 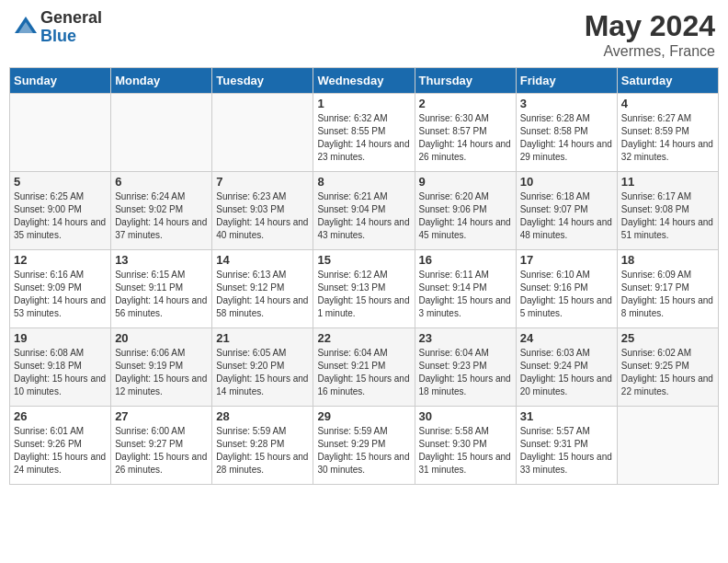 I want to click on day-info: Sunrise: 6:27 AMSunset: 8:59 PMDaylight:…, so click(x=667, y=138).